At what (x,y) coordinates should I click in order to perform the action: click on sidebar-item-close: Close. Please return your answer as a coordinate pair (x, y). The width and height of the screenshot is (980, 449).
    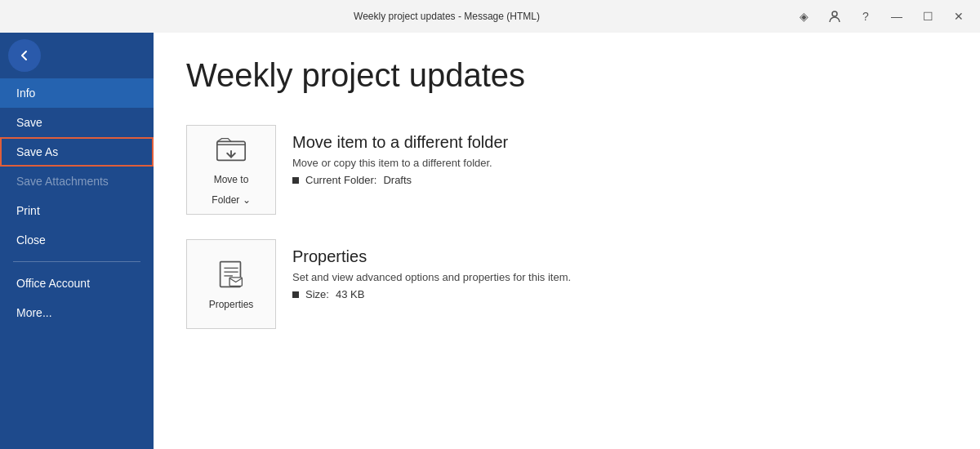
    Looking at the image, I should click on (77, 240).